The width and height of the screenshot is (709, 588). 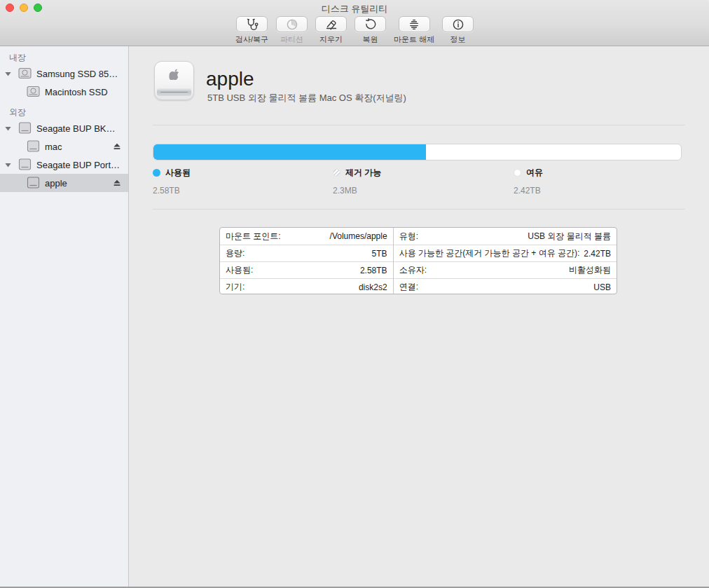 What do you see at coordinates (56, 184) in the screenshot?
I see `sidebar-item-label: apple` at bounding box center [56, 184].